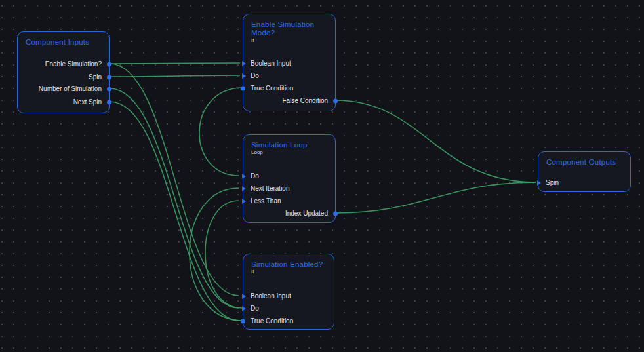 The width and height of the screenshot is (644, 352). What do you see at coordinates (584, 172) in the screenshot?
I see `node-component-outputs: Component Outputs Spin` at bounding box center [584, 172].